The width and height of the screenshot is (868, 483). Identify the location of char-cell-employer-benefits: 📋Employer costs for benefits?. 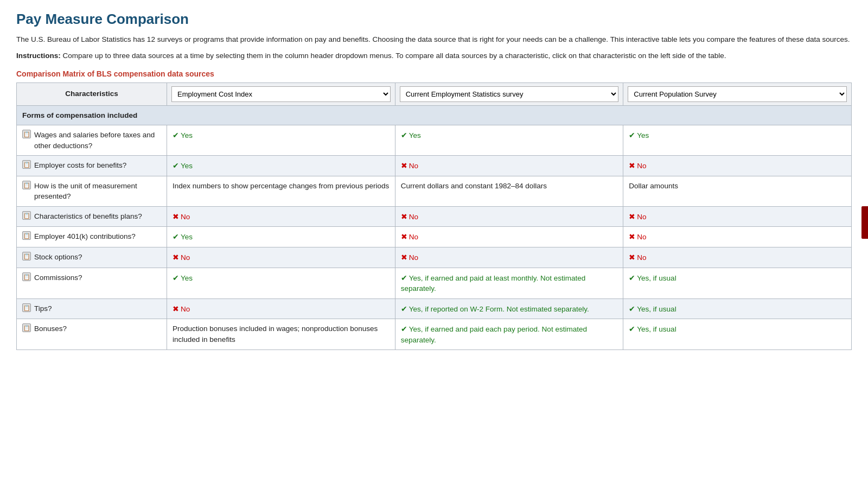
(92, 166).